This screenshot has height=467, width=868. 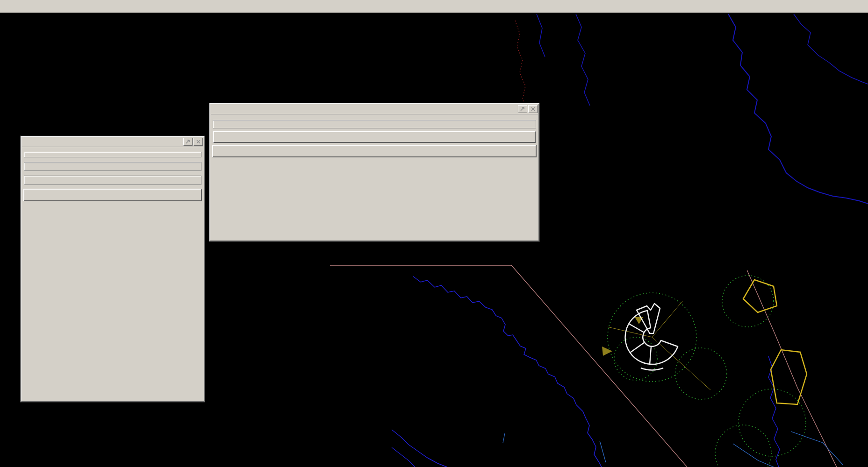 What do you see at coordinates (673, 449) in the screenshot?
I see `route-lines-layer` at bounding box center [673, 449].